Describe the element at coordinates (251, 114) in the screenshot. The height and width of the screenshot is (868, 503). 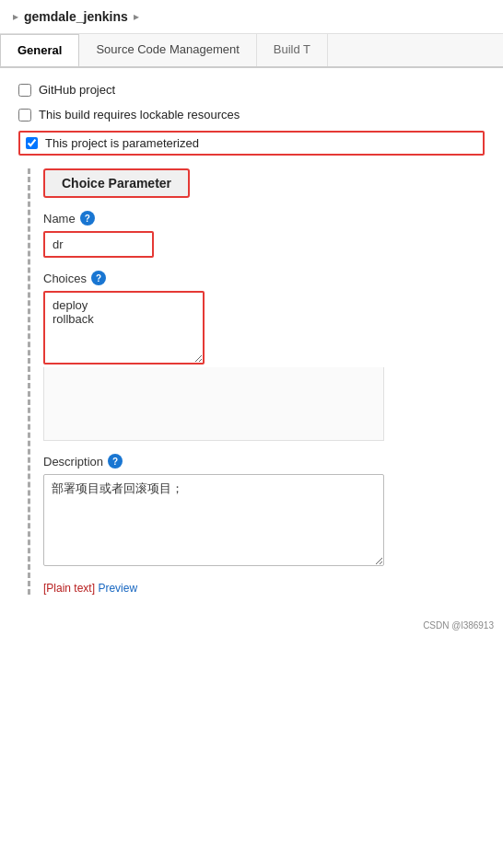
I see `lockable-resources-row: This build requires lockable resources` at that location.